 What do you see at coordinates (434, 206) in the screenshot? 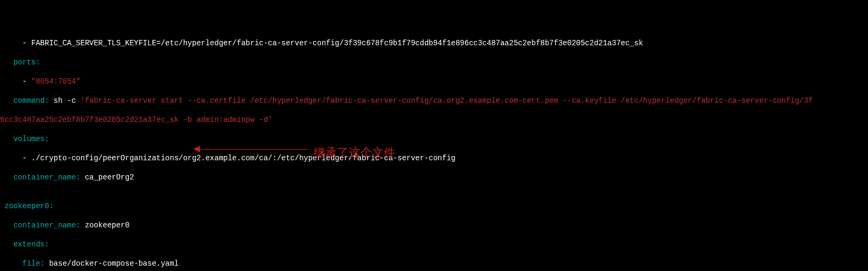
I see `code-line: zookeeper0:` at bounding box center [434, 206].